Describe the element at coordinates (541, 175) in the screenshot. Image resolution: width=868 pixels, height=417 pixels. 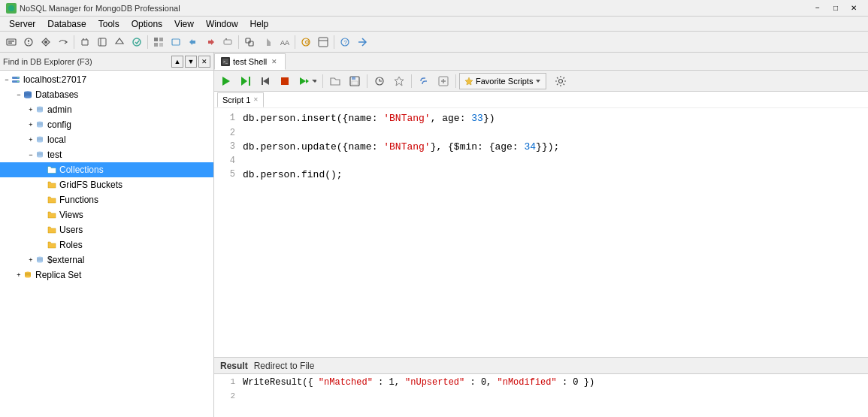
I see `editor-line: 5db.person.find();` at that location.